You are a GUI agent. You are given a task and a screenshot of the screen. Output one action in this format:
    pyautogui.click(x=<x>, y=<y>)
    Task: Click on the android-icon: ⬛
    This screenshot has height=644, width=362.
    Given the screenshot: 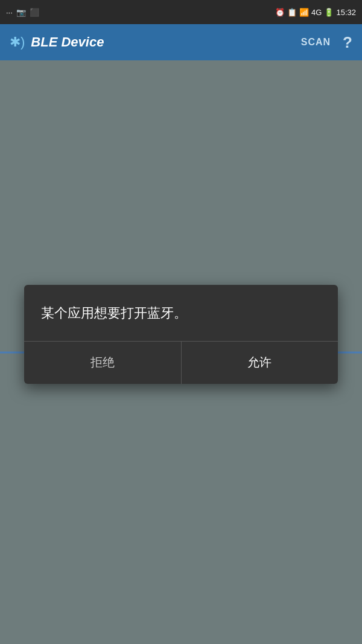 What is the action you would take?
    pyautogui.click(x=34, y=12)
    